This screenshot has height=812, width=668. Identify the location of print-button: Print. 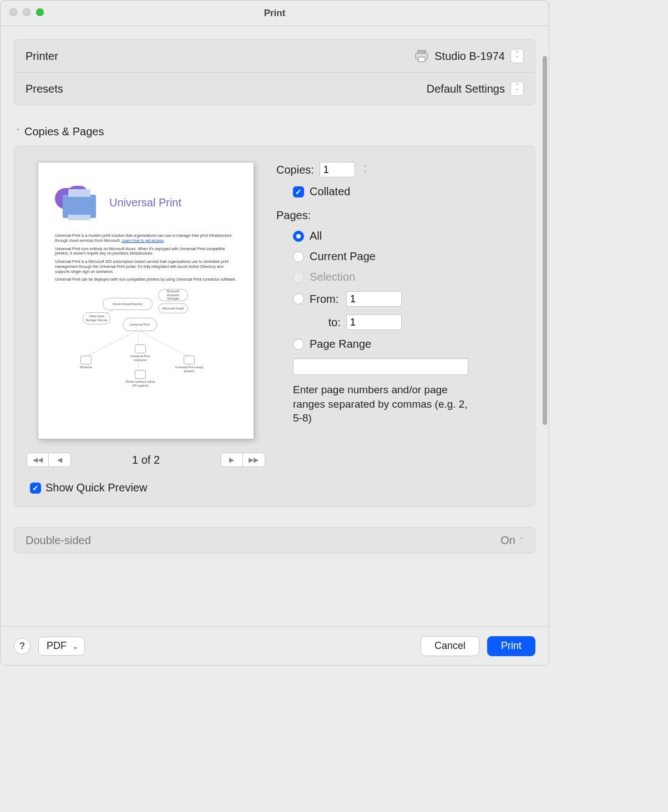
(512, 646).